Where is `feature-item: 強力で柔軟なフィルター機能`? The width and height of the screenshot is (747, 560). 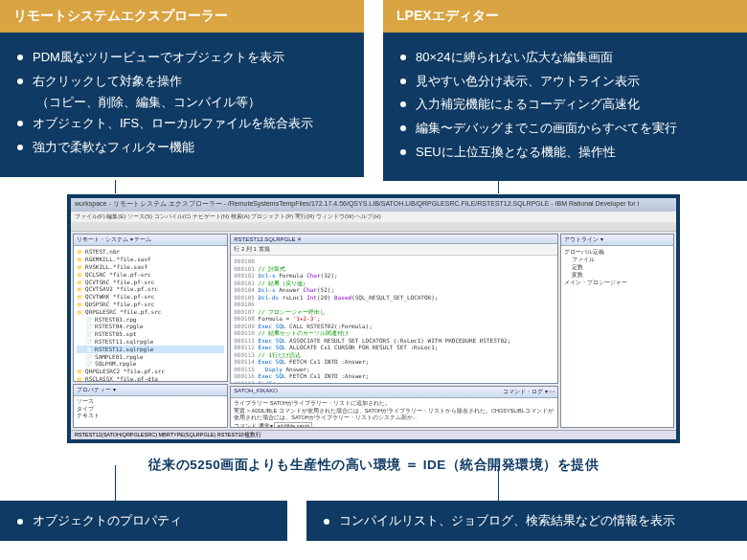 feature-item: 強力で柔軟なフィルター機能 is located at coordinates (182, 147).